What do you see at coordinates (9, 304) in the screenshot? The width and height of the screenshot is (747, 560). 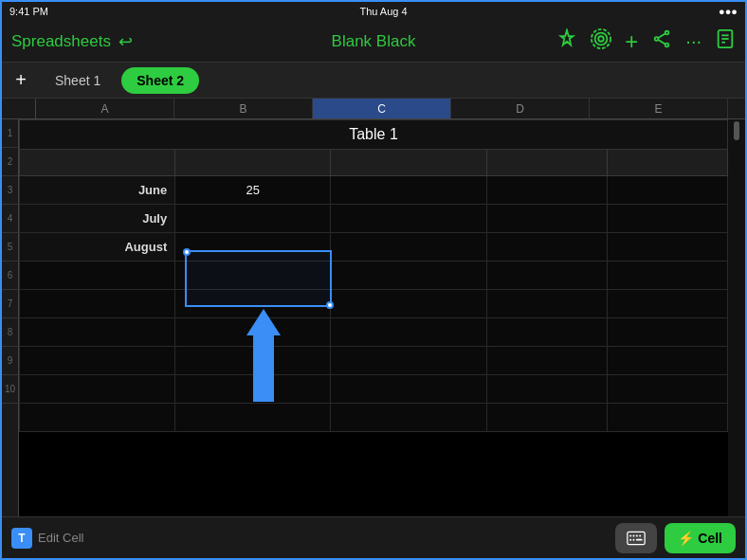 I see `row-num-7: 7` at bounding box center [9, 304].